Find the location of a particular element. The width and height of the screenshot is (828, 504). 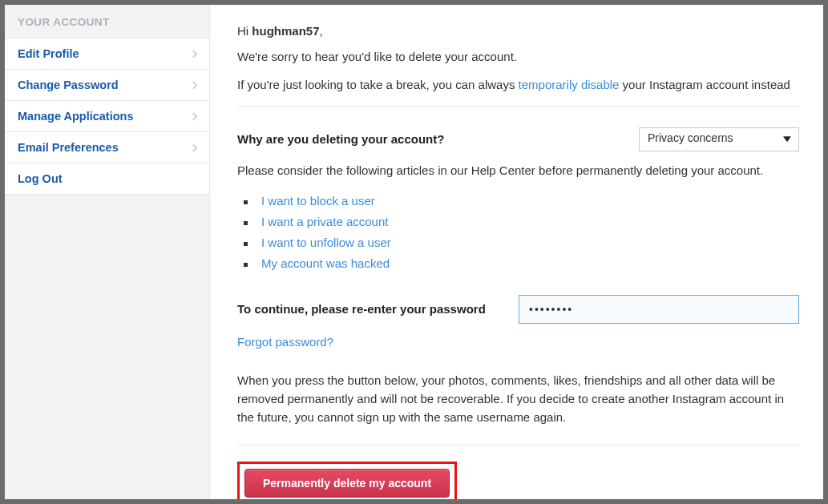

username: hughman57 is located at coordinates (285, 30).